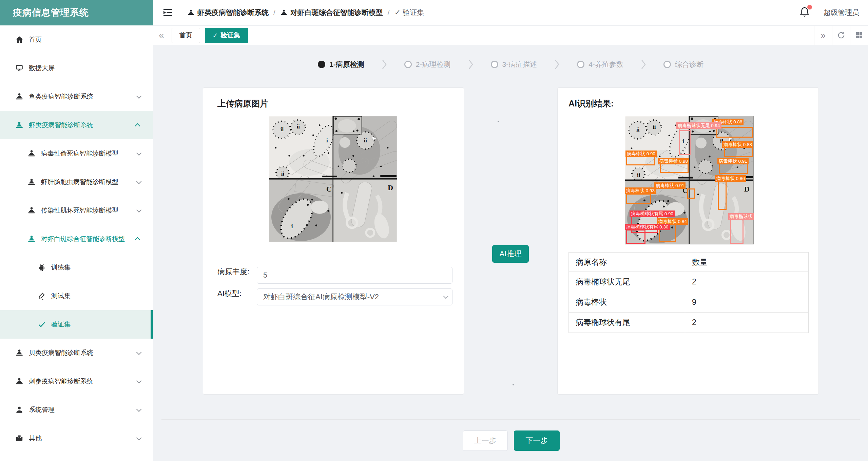  What do you see at coordinates (77, 68) in the screenshot?
I see `sidebar-item-2: 数据大屏` at bounding box center [77, 68].